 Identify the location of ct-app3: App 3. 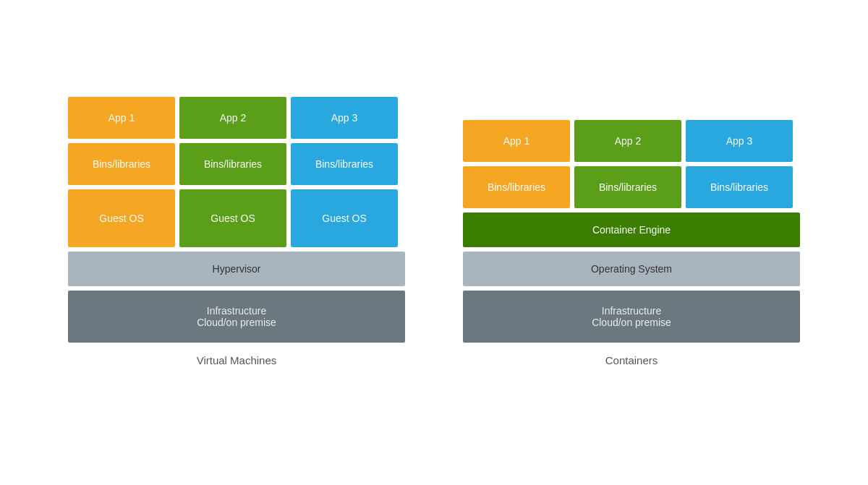
(739, 141).